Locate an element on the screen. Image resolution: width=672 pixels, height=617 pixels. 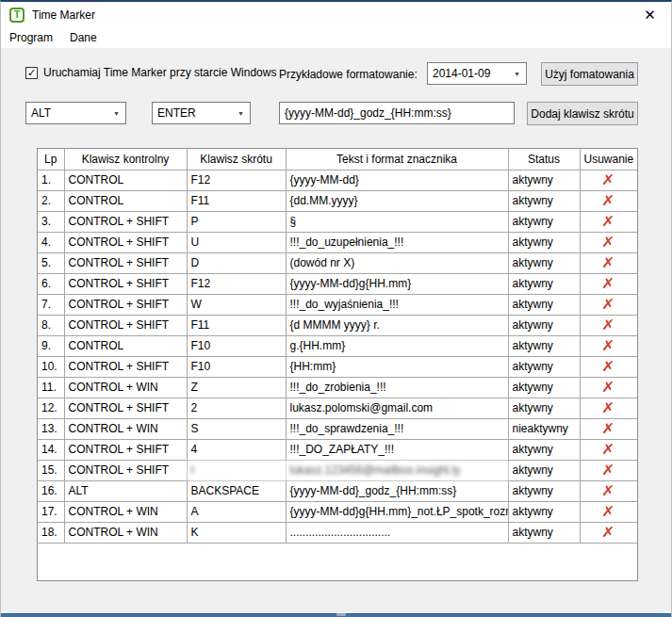
menu-dane: Dane is located at coordinates (83, 38).